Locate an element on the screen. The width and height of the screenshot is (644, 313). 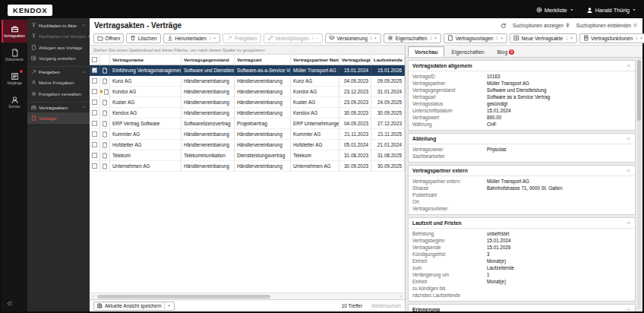
sidebar-section-hochladen-in-akte: Hochladen in Akte is located at coordinates (58, 26).